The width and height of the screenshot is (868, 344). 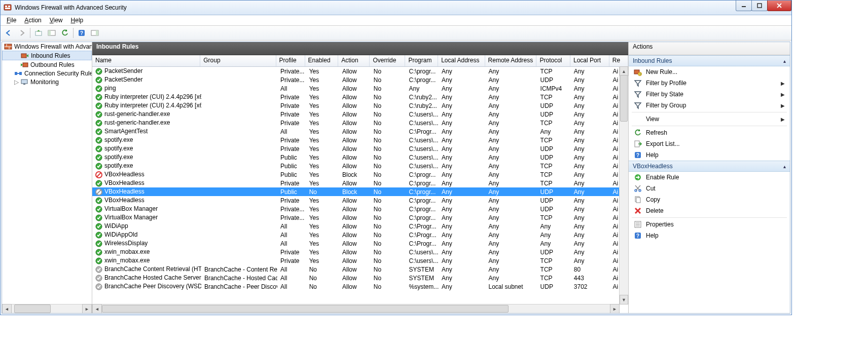 What do you see at coordinates (146, 61) in the screenshot?
I see `column-header-name: Name` at bounding box center [146, 61].